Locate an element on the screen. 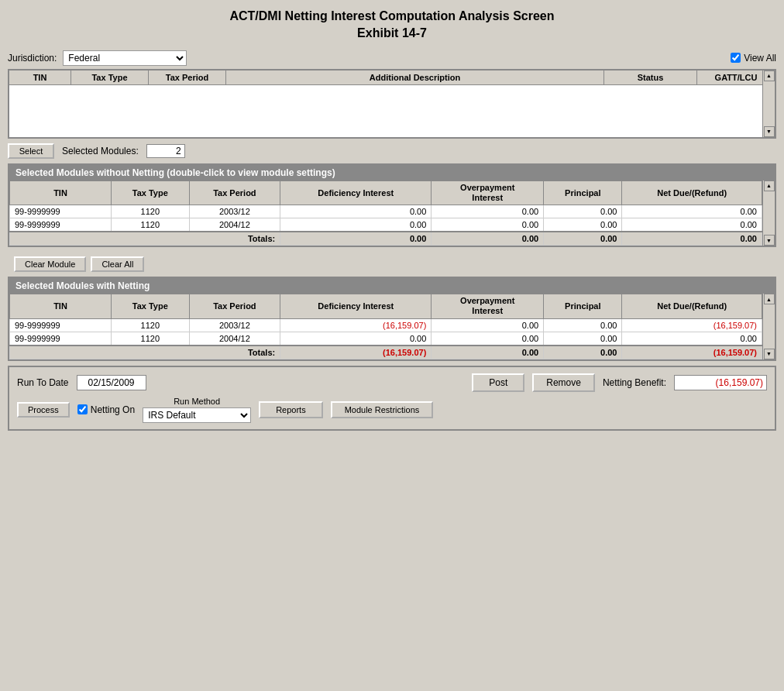  without-netting-body: TIN Tax Type Tax Period Deficiency Inter… is located at coordinates (392, 213).